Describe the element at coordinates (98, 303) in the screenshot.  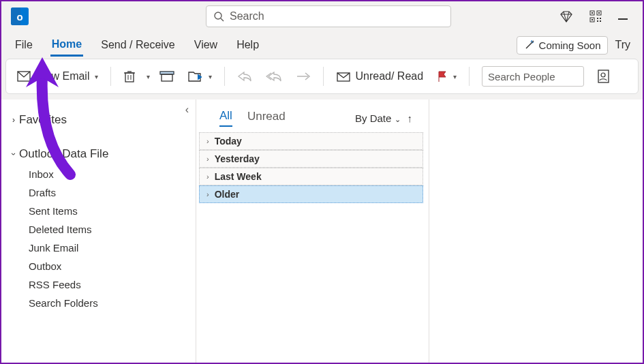
I see `folder-search-folders: Search Folders` at that location.